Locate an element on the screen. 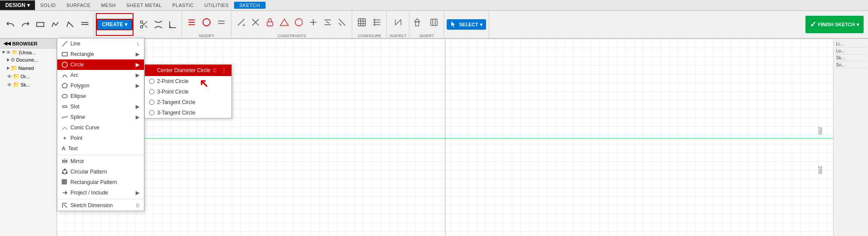 The image size is (868, 236). 3point-circle-label: 3-Point Circle is located at coordinates (173, 92).